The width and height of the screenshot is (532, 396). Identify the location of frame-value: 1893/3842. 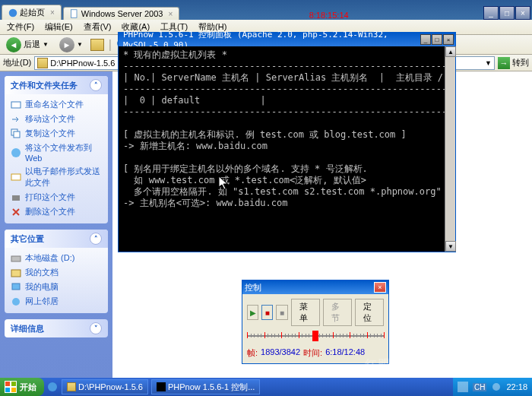
(280, 353).